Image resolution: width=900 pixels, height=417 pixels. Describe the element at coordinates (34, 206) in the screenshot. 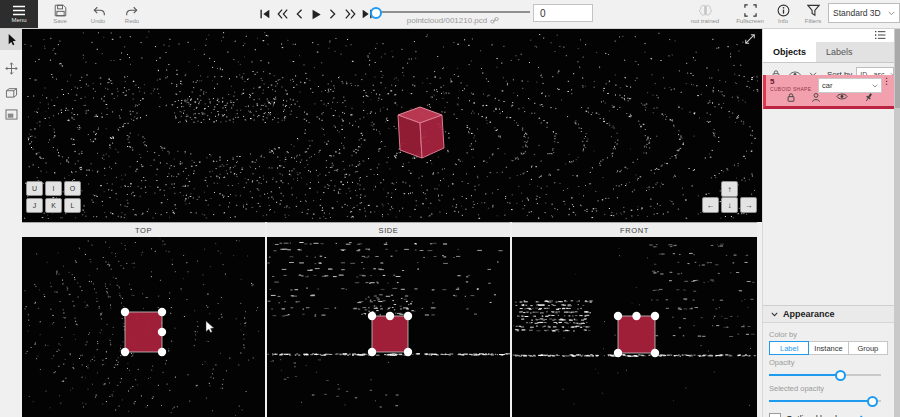

I see `key-j-button: J` at that location.